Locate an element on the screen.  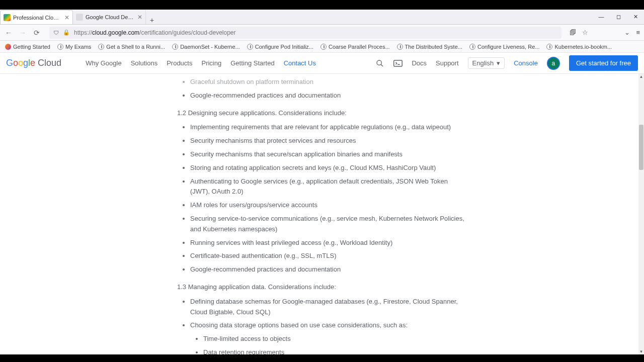
cloudshell-icon is located at coordinates (398, 63).